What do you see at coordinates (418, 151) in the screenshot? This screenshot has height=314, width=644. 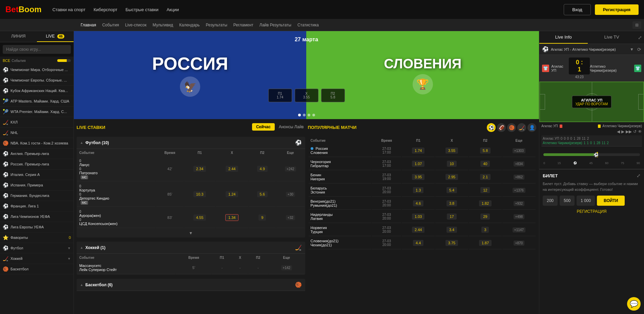 I see `pop-odd-p1-0: 1.74` at bounding box center [418, 151].